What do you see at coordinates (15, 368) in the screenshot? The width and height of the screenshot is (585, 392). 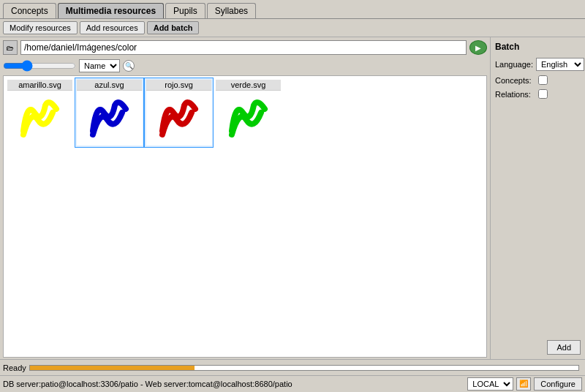 I see `status-text: Ready` at bounding box center [15, 368].